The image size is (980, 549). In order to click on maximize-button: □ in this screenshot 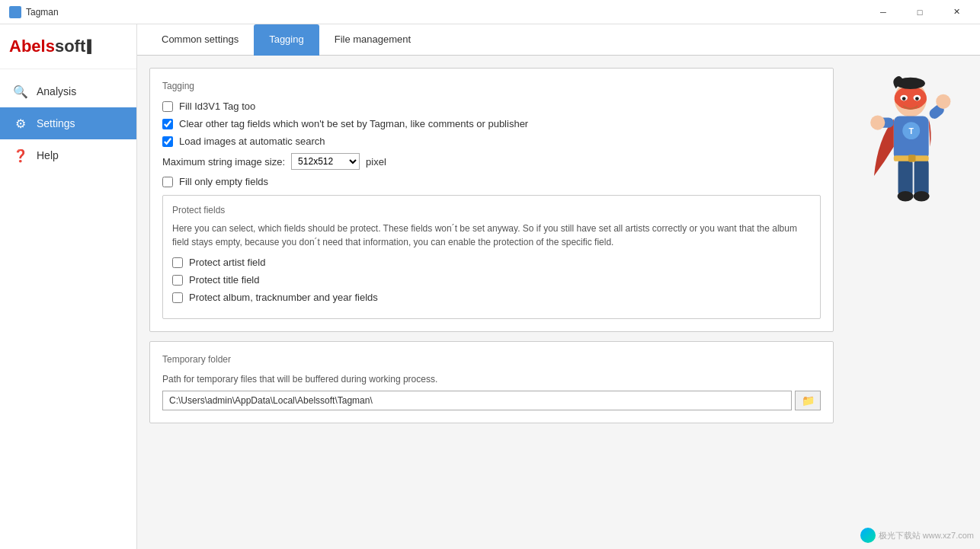, I will do `click(920, 12)`.